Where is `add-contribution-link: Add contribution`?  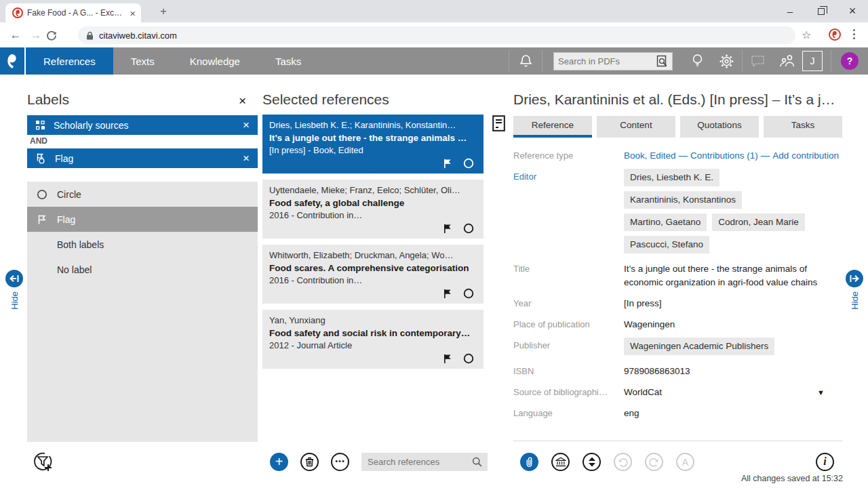
add-contribution-link: Add contribution is located at coordinates (806, 156).